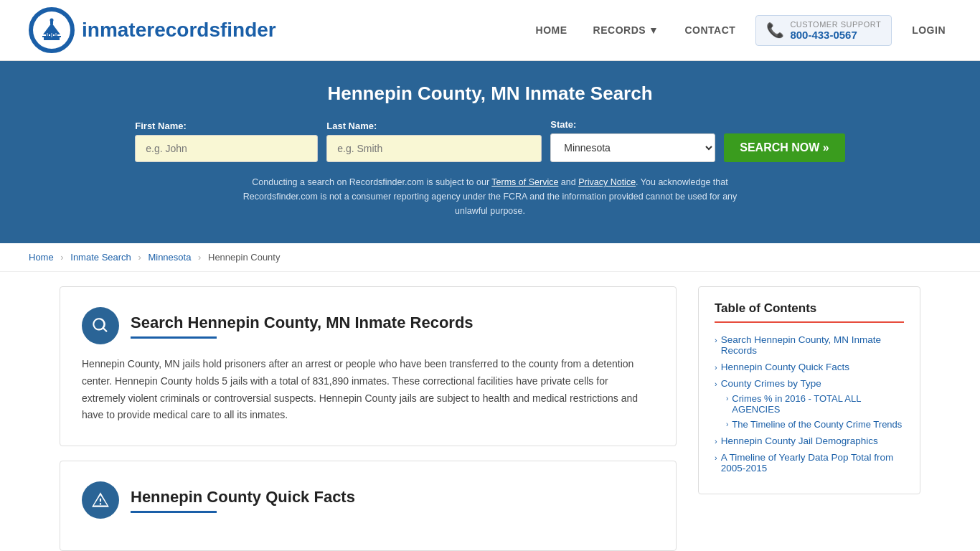  What do you see at coordinates (809, 322) in the screenshot?
I see `toc-divider` at bounding box center [809, 322].